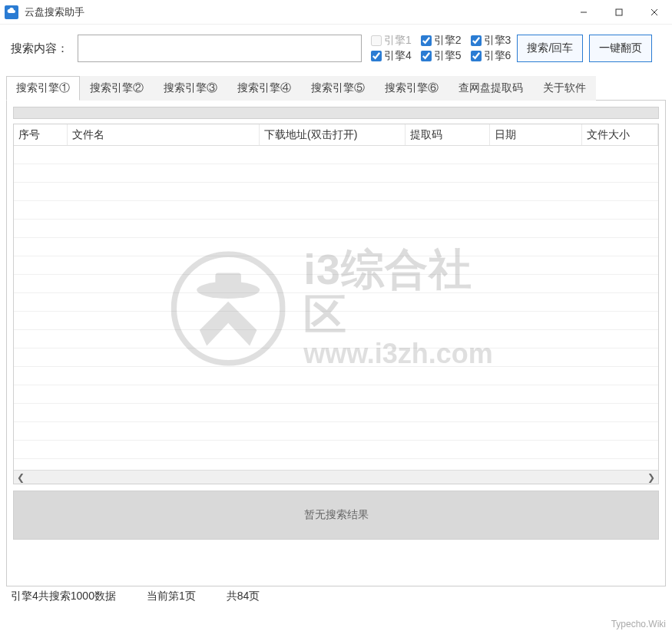 This screenshot has height=631, width=672. Describe the element at coordinates (264, 88) in the screenshot. I see `tab-engine-4: 搜索引擎④` at that location.